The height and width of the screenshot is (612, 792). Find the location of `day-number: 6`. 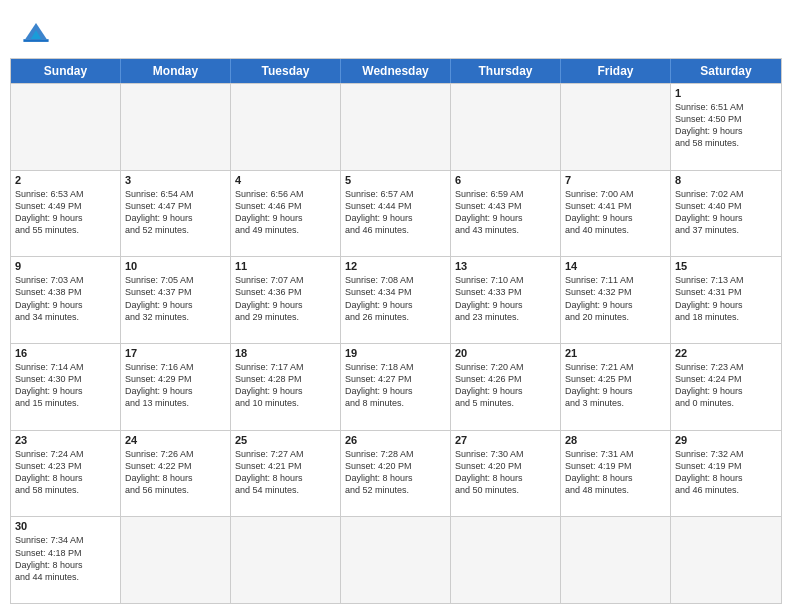

day-number: 6 is located at coordinates (506, 180).